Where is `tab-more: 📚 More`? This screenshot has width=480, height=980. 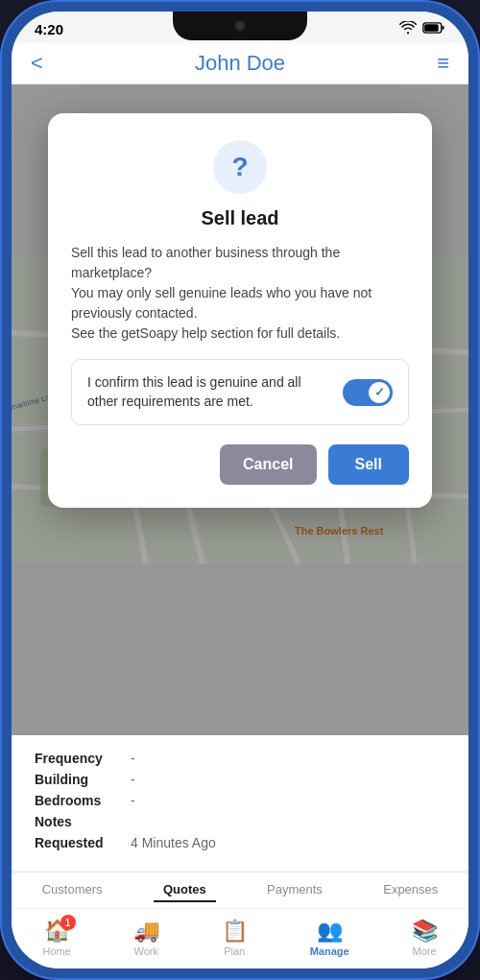 tab-more: 📚 More is located at coordinates (424, 938).